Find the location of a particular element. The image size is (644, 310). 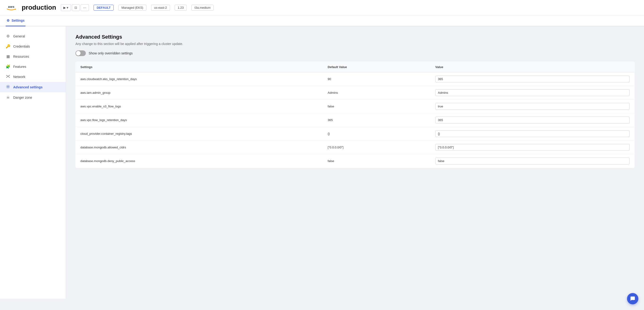

setting-name: aws.vpc.enable_s3_flow_logs is located at coordinates (200, 106).